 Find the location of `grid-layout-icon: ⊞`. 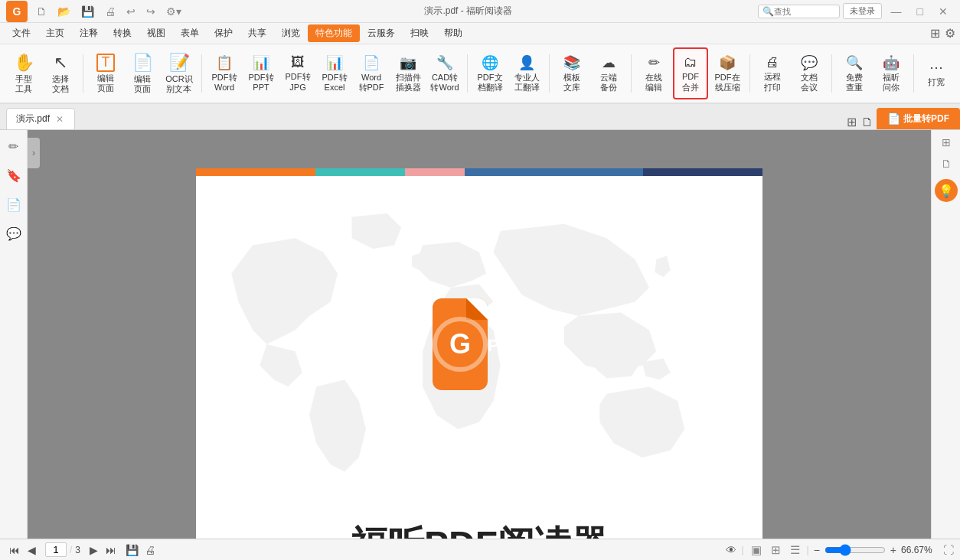

grid-layout-icon: ⊞ is located at coordinates (946, 142).